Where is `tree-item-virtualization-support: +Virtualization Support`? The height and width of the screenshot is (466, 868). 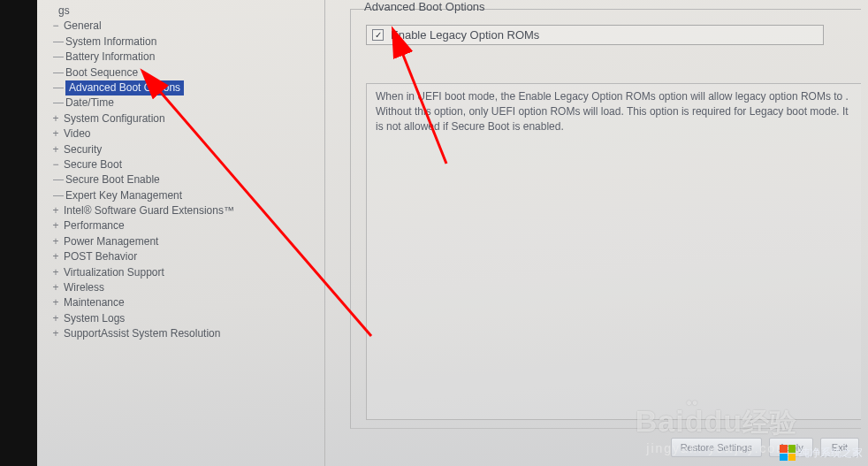
tree-item-virtualization-support: +Virtualization Support is located at coordinates (184, 272).